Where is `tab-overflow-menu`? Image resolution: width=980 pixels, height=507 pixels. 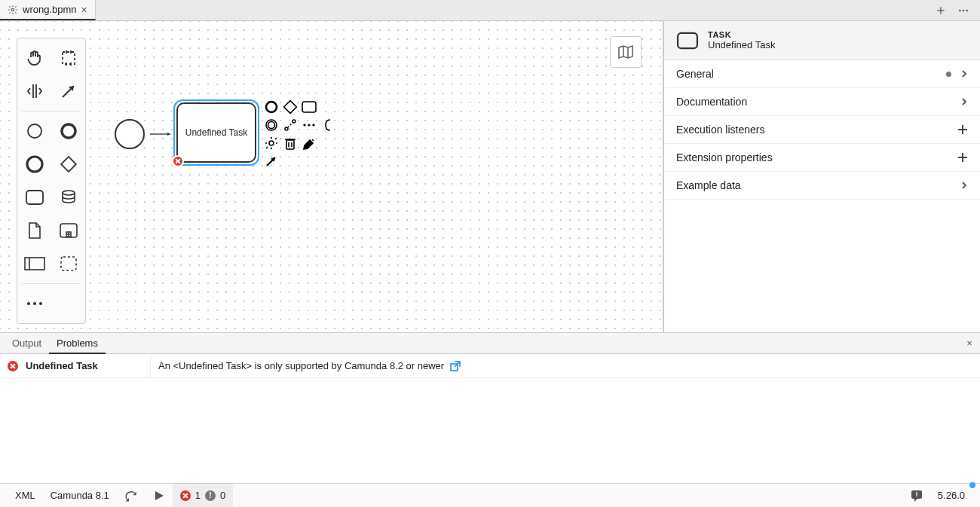 tab-overflow-menu is located at coordinates (963, 11).